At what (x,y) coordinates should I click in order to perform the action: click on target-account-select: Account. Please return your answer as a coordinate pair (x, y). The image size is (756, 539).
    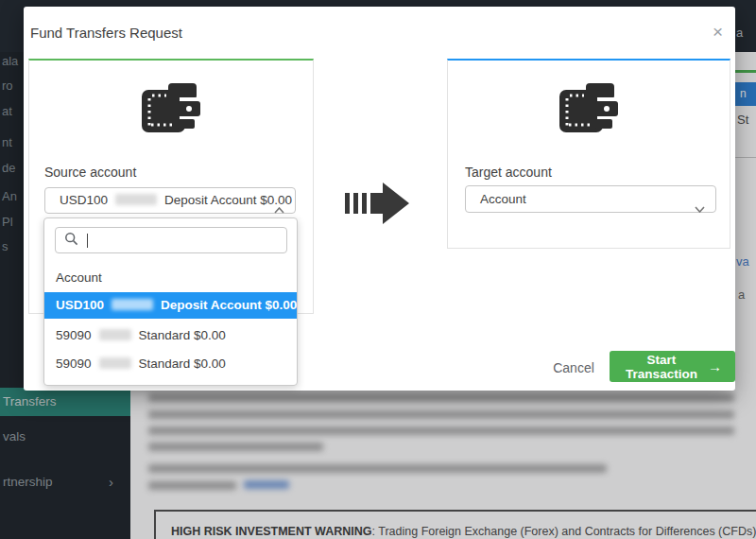
    Looking at the image, I should click on (591, 199).